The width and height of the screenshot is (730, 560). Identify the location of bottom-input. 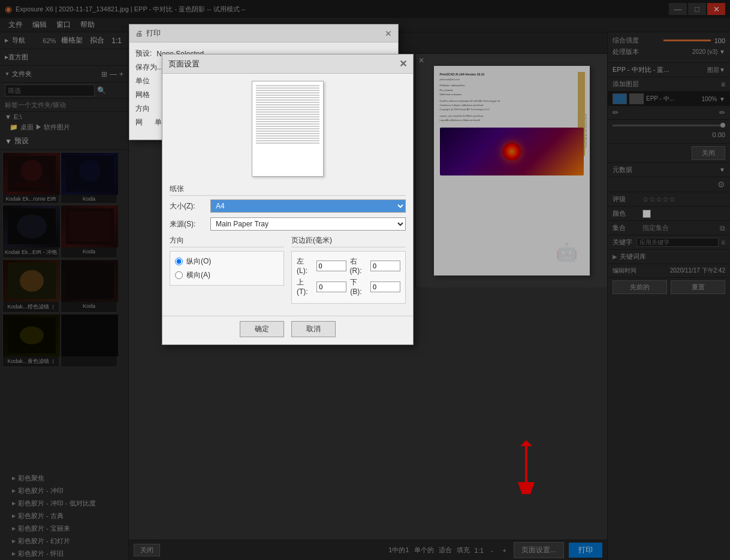
(385, 287).